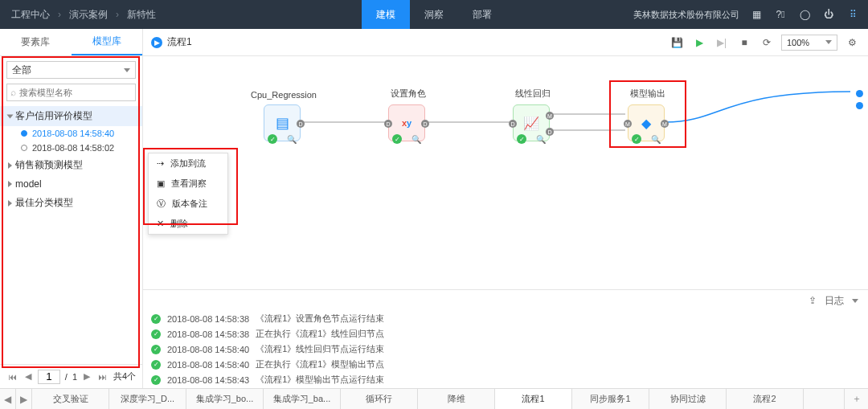 The height and width of the screenshot is (409, 868). What do you see at coordinates (686, 14) in the screenshot?
I see `company-name: 美林数据技术股份有限公司` at bounding box center [686, 14].